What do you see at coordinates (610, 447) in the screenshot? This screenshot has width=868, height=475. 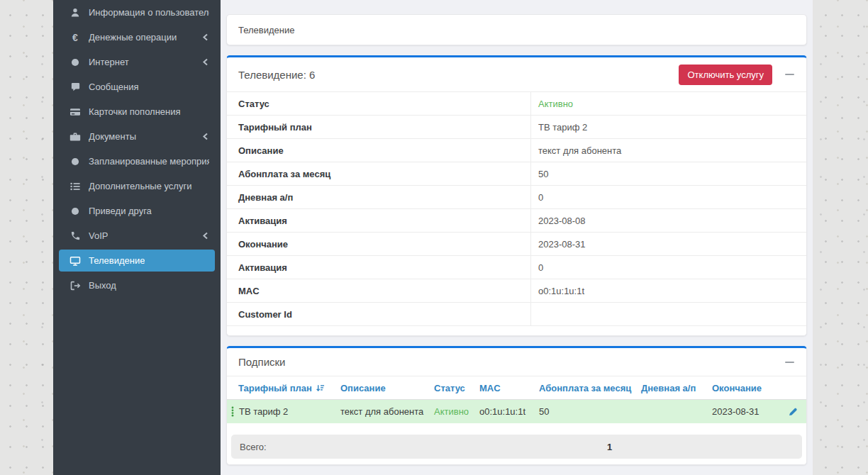 I see `total-value: 1` at bounding box center [610, 447].